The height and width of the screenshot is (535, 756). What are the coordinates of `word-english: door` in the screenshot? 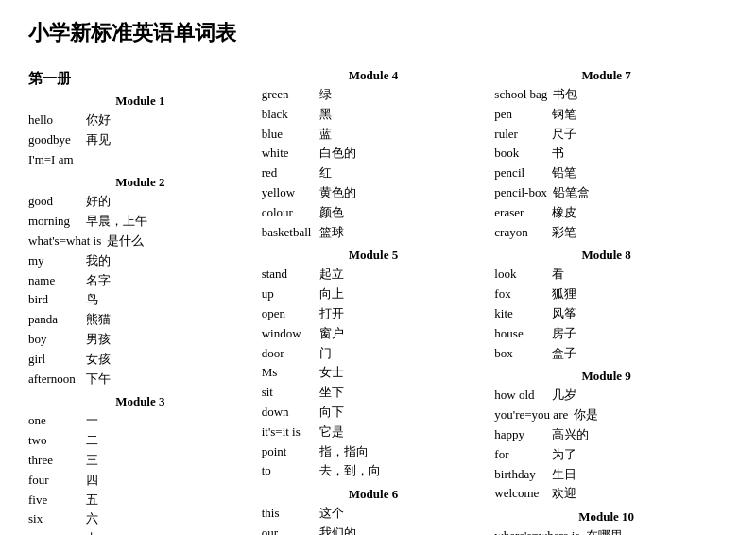 It's located at (287, 354).